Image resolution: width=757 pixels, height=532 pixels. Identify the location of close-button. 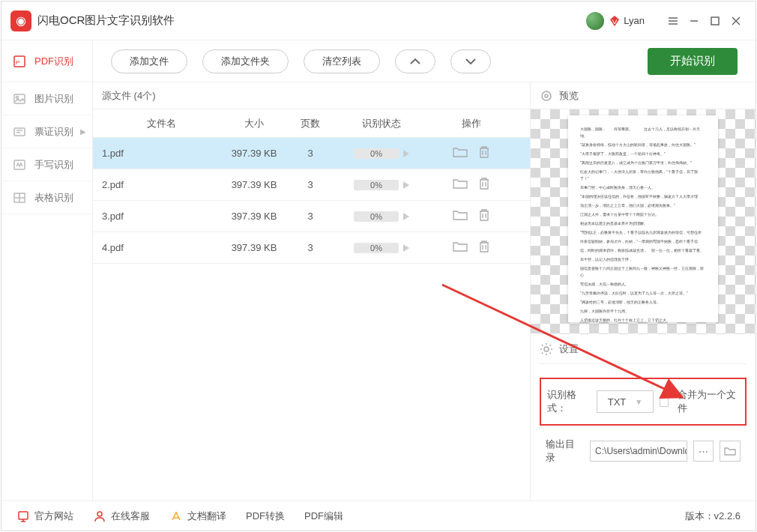
(736, 21).